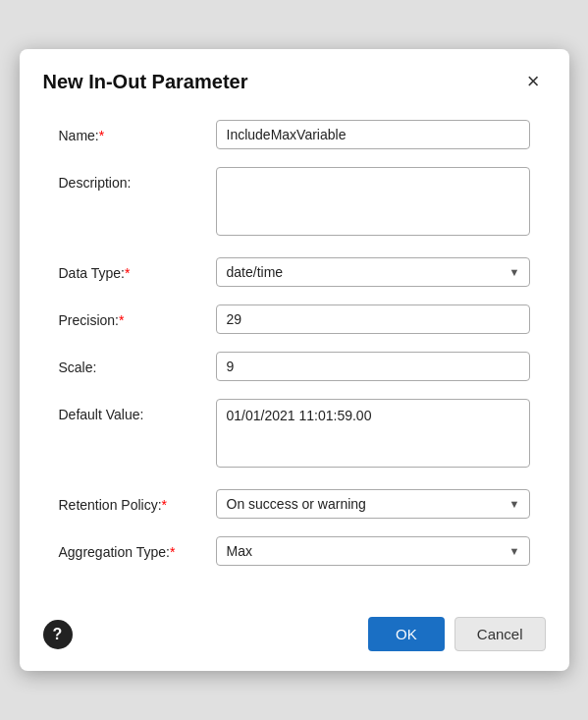 The image size is (588, 720). I want to click on default-value-control: 01/01/2021 11:01:59.00, so click(373, 435).